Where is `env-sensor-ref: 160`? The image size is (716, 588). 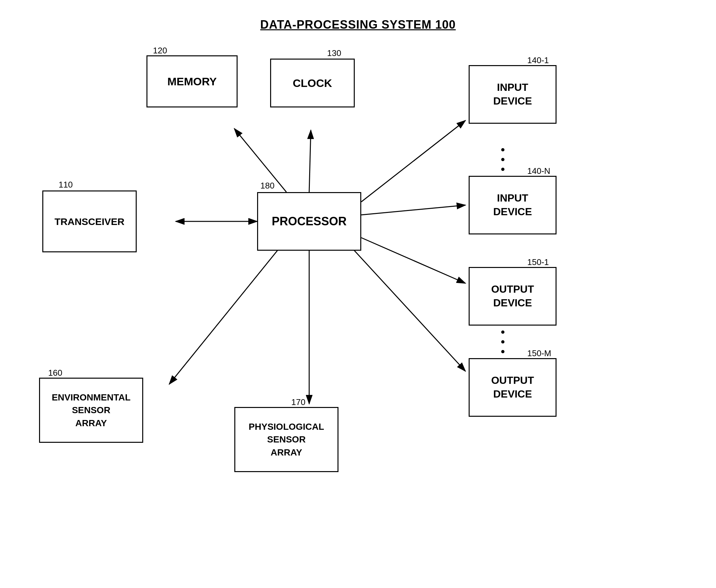 env-sensor-ref: 160 is located at coordinates (55, 373).